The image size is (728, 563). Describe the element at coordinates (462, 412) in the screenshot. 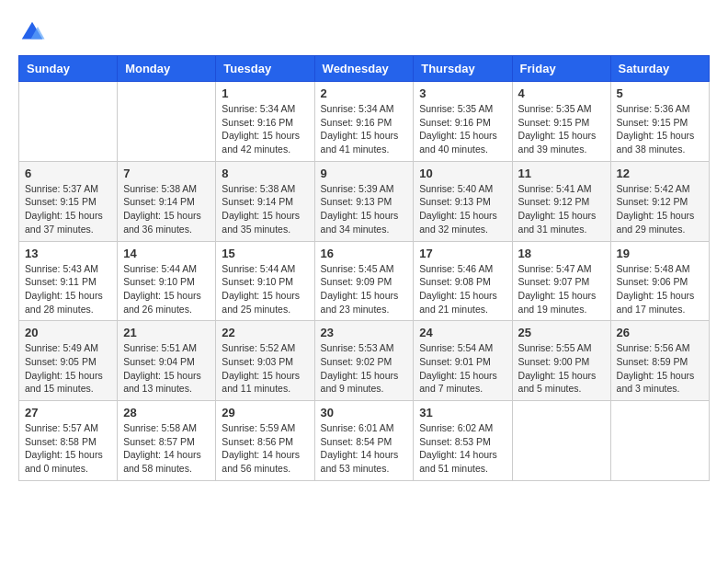

I see `day-number: 31` at that location.